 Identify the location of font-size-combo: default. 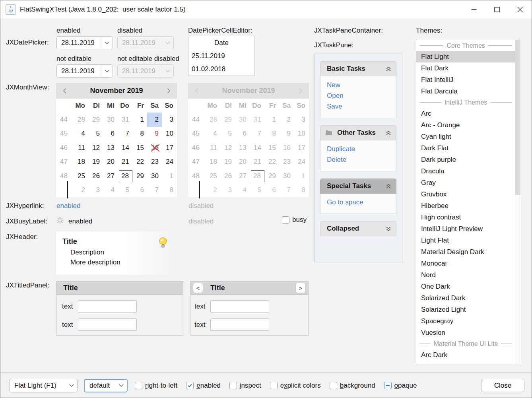
(106, 386).